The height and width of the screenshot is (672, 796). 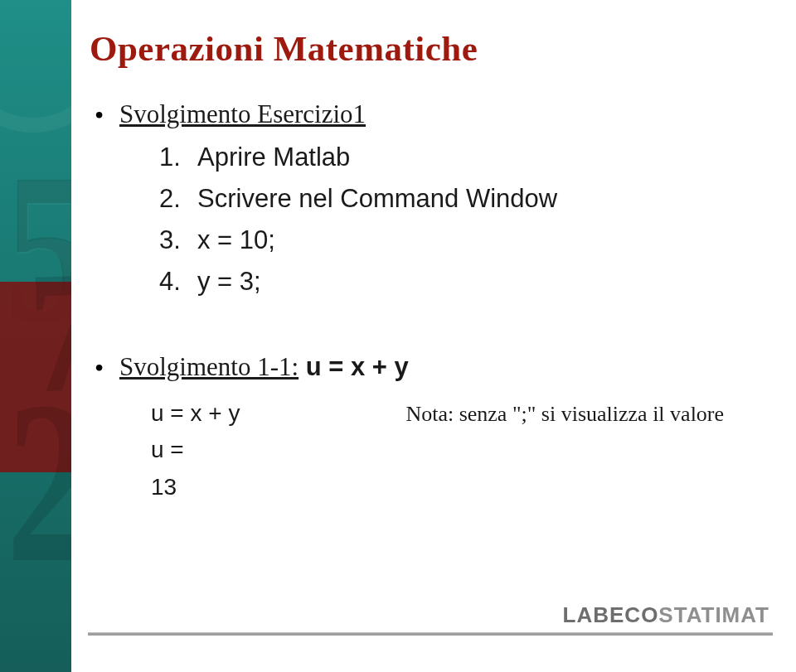 What do you see at coordinates (667, 615) in the screenshot?
I see `footer-logo: LABECOSTATIMAT` at bounding box center [667, 615].